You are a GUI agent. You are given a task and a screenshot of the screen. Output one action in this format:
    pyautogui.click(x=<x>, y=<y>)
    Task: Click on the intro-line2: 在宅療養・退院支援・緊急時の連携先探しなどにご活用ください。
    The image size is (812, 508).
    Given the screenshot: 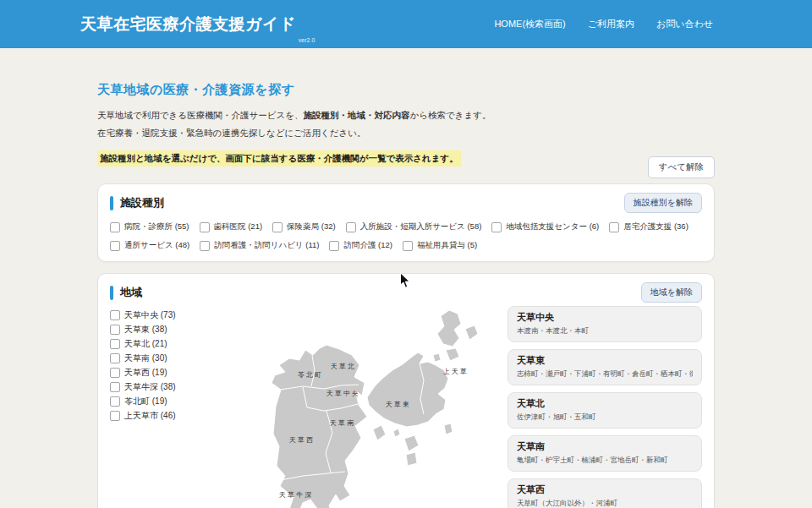 What is the action you would take?
    pyautogui.click(x=232, y=133)
    